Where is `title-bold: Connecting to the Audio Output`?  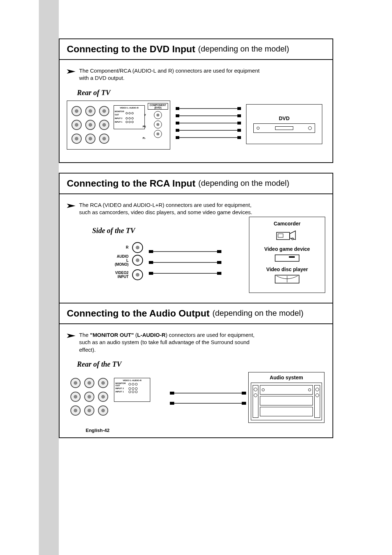 title-bold: Connecting to the Audio Output is located at coordinates (138, 314).